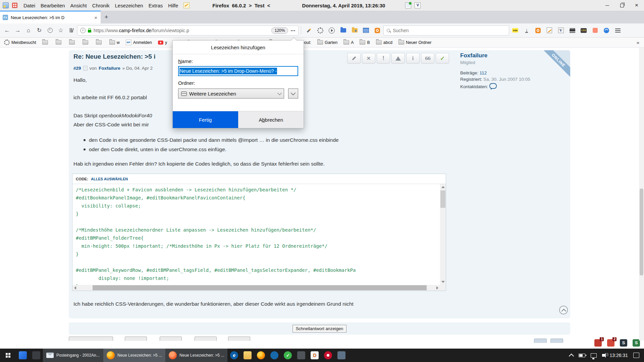  Describe the element at coordinates (173, 5) in the screenshot. I see `menu-item: Hilfe` at that location.